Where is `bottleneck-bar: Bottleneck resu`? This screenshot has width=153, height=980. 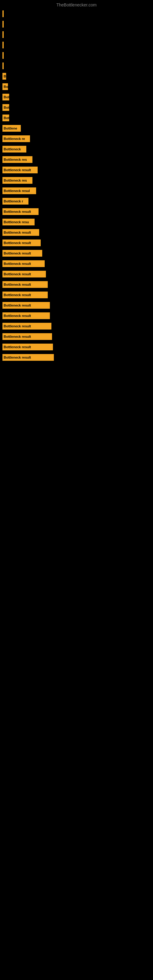 bottleneck-bar: Bottleneck resu is located at coordinates (18, 222).